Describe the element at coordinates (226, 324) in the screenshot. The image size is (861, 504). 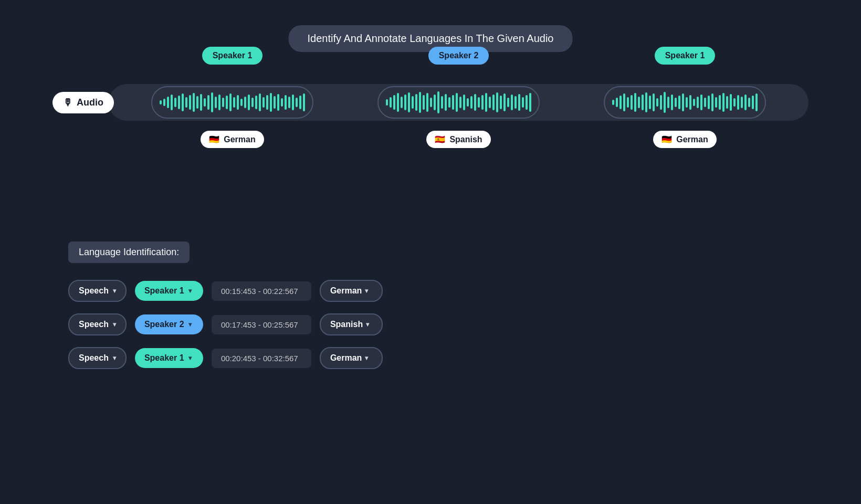
I see `identification-row-1: Speech▾Speaker 2▾00:17:453 - 00:25:567Sp…` at that location.